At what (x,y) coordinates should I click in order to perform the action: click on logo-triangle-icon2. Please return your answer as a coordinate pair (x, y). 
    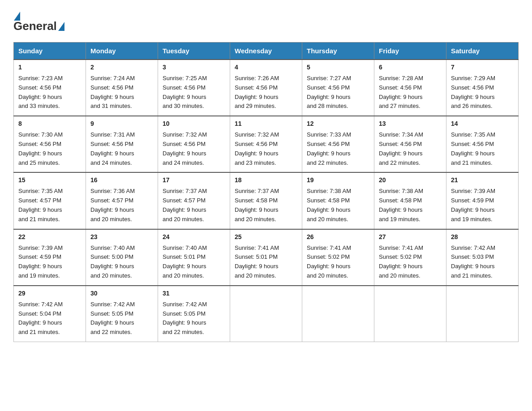
    Looking at the image, I should click on (61, 26).